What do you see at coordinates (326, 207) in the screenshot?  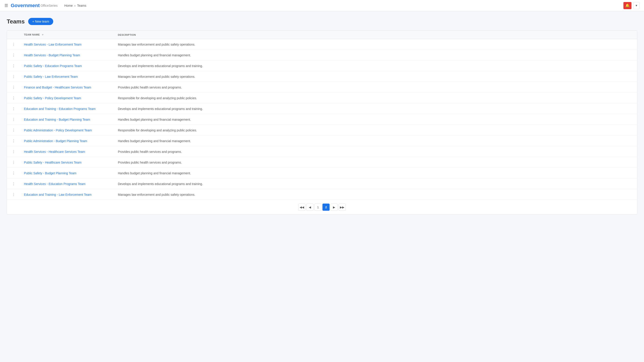 I see `page-2-button: 2` at bounding box center [326, 207].